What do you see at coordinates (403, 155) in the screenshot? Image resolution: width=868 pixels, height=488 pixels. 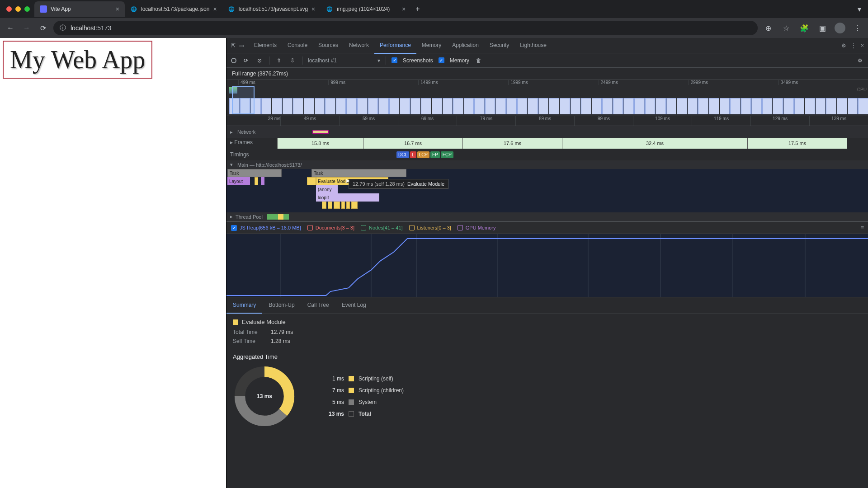 I see `timing-badge-dcl: DCL` at bounding box center [403, 155].